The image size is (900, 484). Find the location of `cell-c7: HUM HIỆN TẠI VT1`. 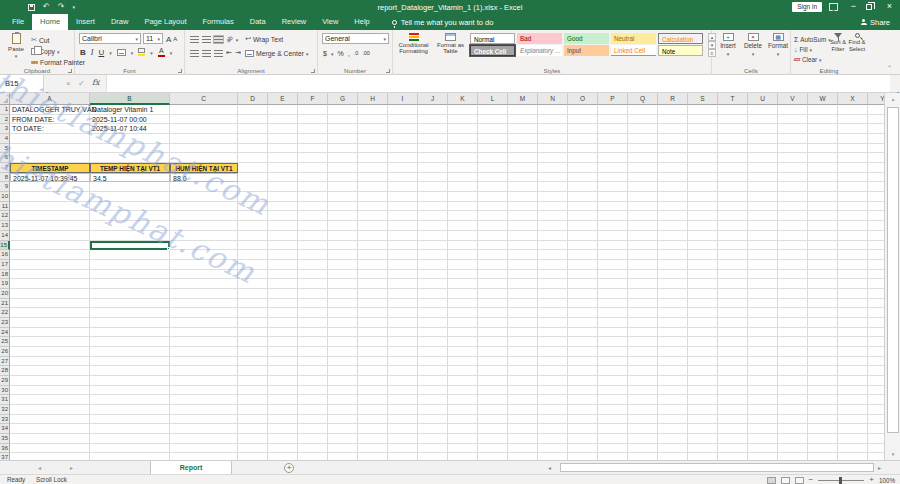

cell-c7: HUM HIỆN TẠI VT1 is located at coordinates (204, 168).